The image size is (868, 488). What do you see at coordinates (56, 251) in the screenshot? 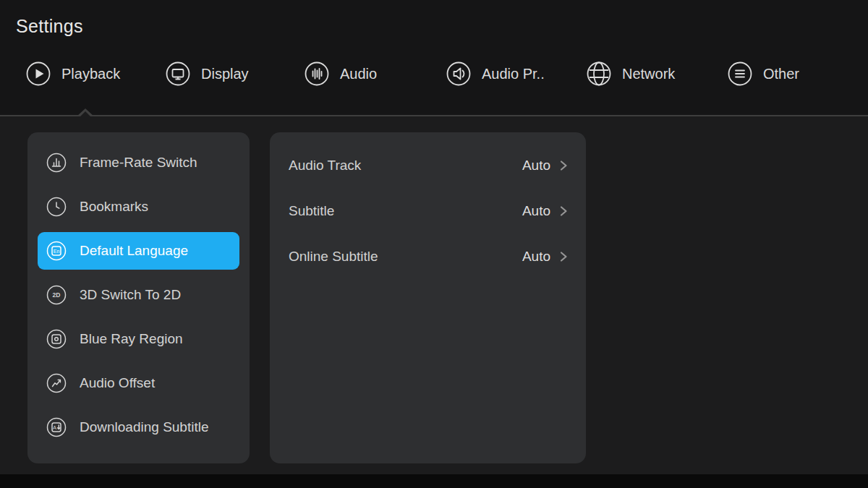
I see `language-en-icon: En` at bounding box center [56, 251].